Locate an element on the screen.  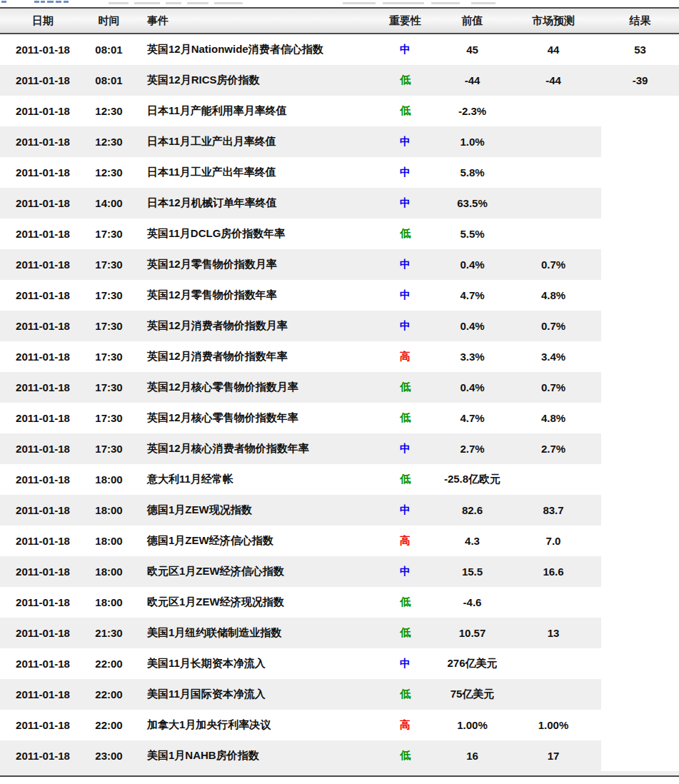
forecast-value: 44 is located at coordinates (553, 50).